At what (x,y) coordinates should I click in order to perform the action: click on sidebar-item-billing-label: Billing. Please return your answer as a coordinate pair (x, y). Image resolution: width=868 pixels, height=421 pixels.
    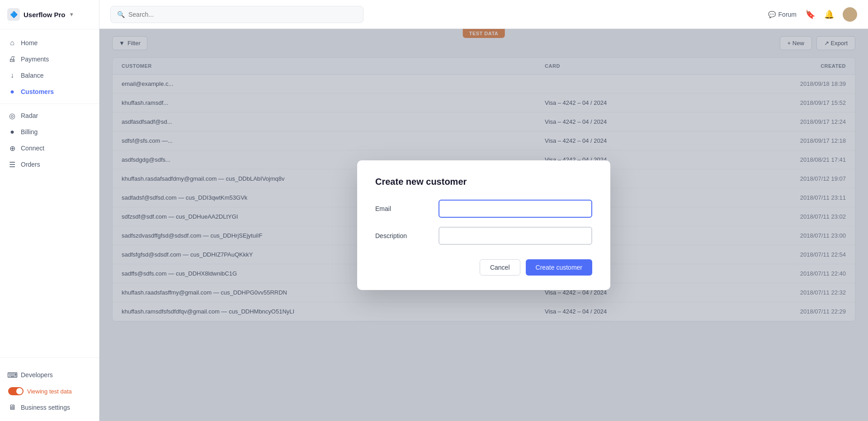
    Looking at the image, I should click on (29, 132).